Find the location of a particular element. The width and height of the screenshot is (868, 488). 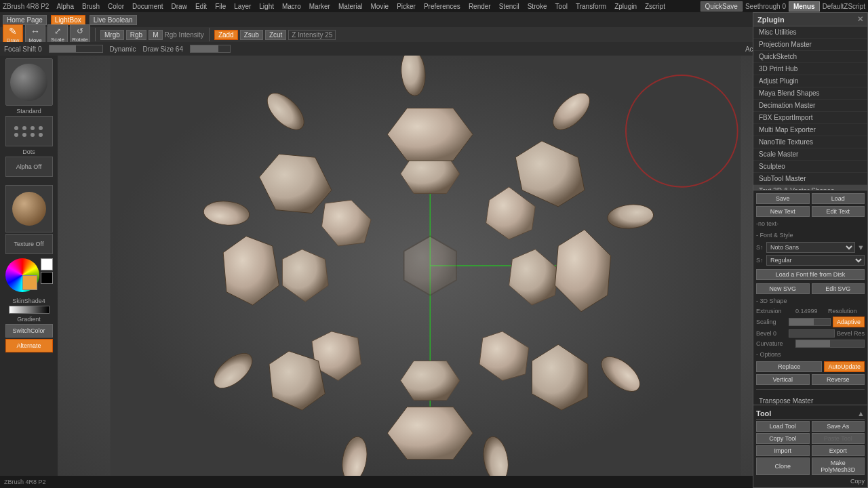

menu-zplugin: Zplugin is located at coordinates (625, 7).